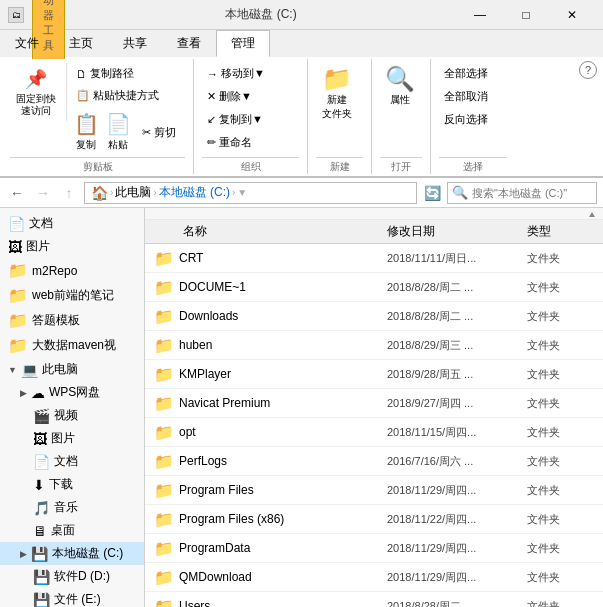 This screenshot has width=603, height=607. I want to click on tab-share: 共享, so click(135, 44).